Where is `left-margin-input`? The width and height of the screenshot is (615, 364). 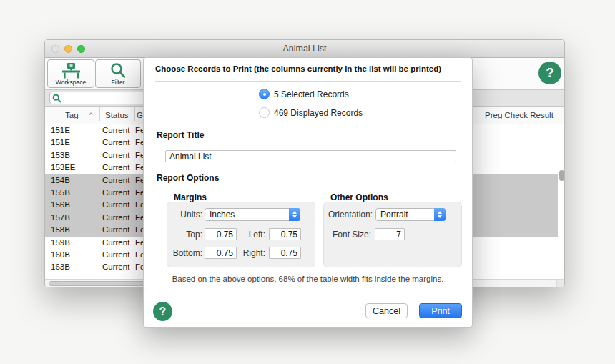
left-margin-input is located at coordinates (285, 235).